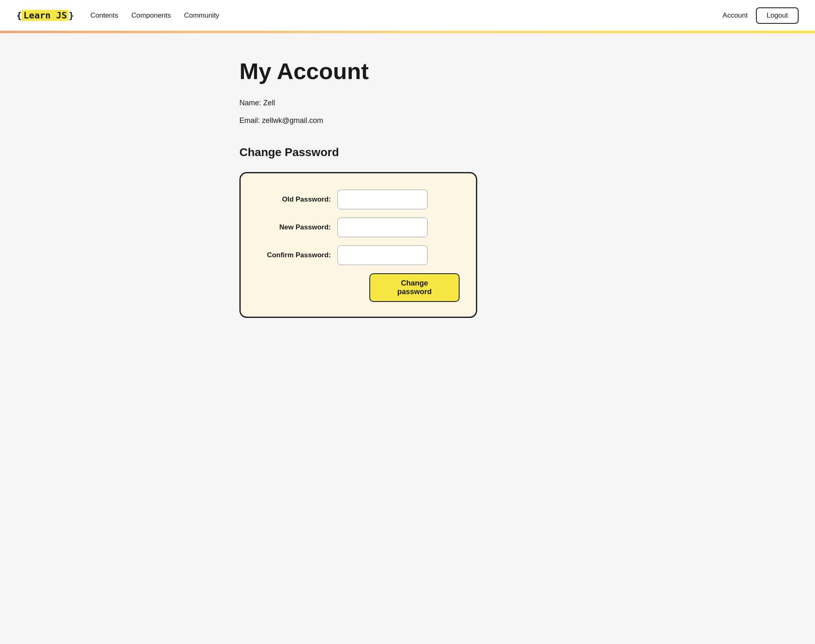 The height and width of the screenshot is (644, 815). What do you see at coordinates (735, 16) in the screenshot?
I see `account-link: Account` at bounding box center [735, 16].